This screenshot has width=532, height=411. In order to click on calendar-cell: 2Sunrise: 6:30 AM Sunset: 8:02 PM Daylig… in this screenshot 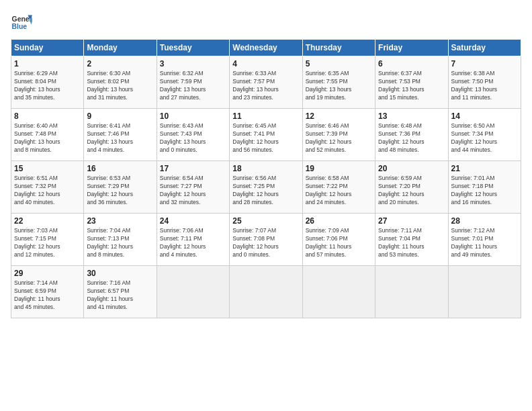, I will do `click(120, 83)`.